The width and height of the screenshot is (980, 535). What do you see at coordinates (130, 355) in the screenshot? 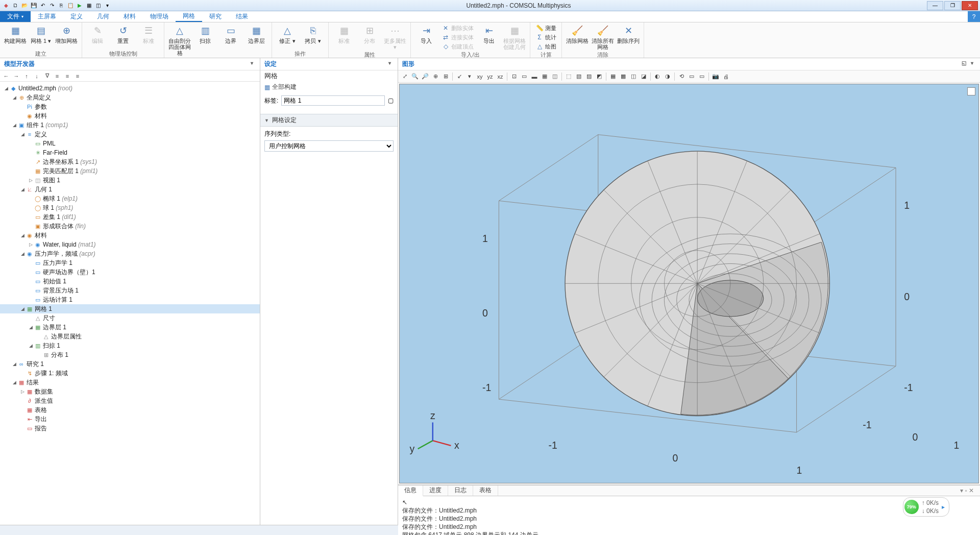
I see `tree-node-29: ⊞分布 1` at bounding box center [130, 355].